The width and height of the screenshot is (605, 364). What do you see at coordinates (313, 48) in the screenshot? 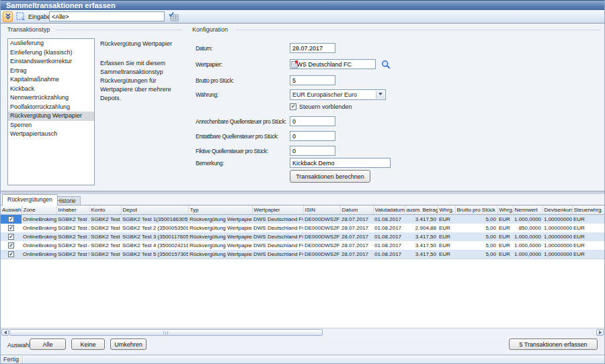
I see `datum-input` at bounding box center [313, 48].